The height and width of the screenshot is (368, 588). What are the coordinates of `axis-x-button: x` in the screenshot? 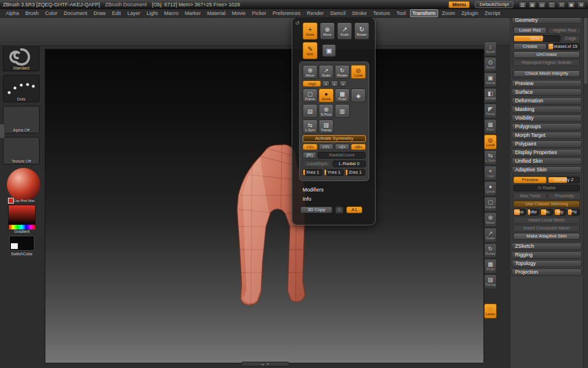 It's located at (326, 84).